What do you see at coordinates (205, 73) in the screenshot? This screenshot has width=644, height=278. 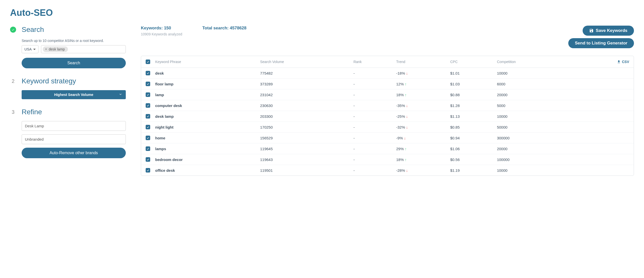 I see `cell-phrase: desk` at bounding box center [205, 73].